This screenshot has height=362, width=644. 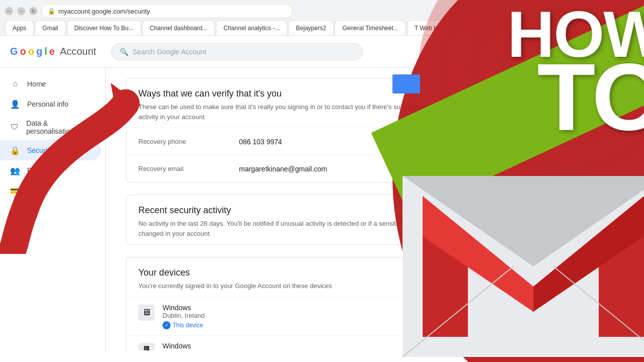 I want to click on url-text: myaccount.google.com/security, so click(x=104, y=11).